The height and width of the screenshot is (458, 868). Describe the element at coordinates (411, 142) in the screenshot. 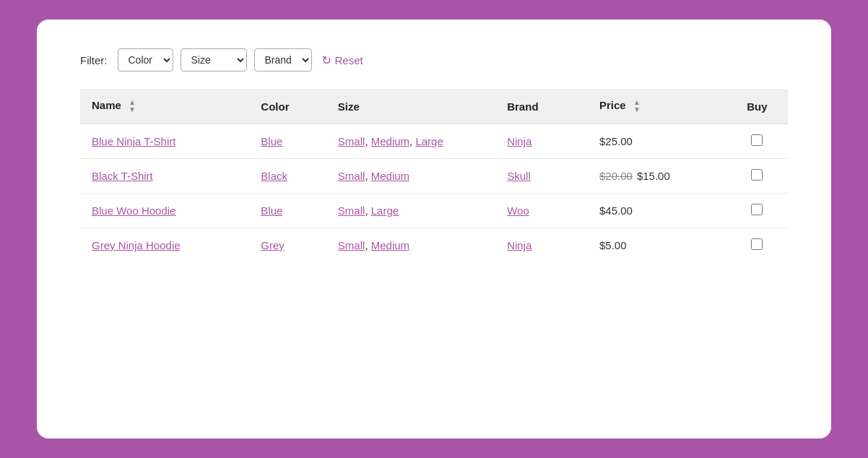

I see `product-sizes: Small, Medium, Large` at that location.